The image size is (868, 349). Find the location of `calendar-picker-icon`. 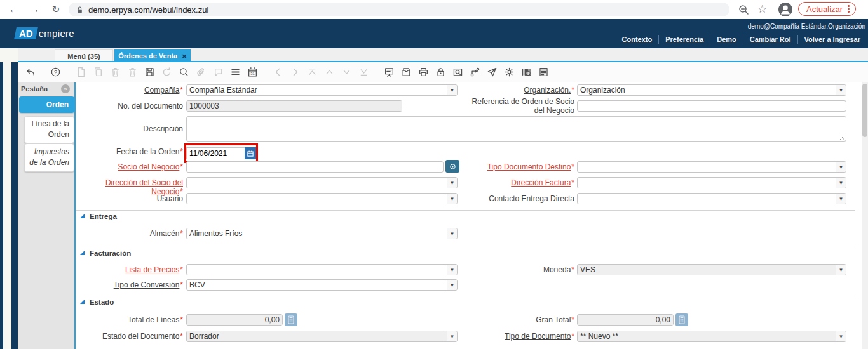

calendar-picker-icon is located at coordinates (250, 154).